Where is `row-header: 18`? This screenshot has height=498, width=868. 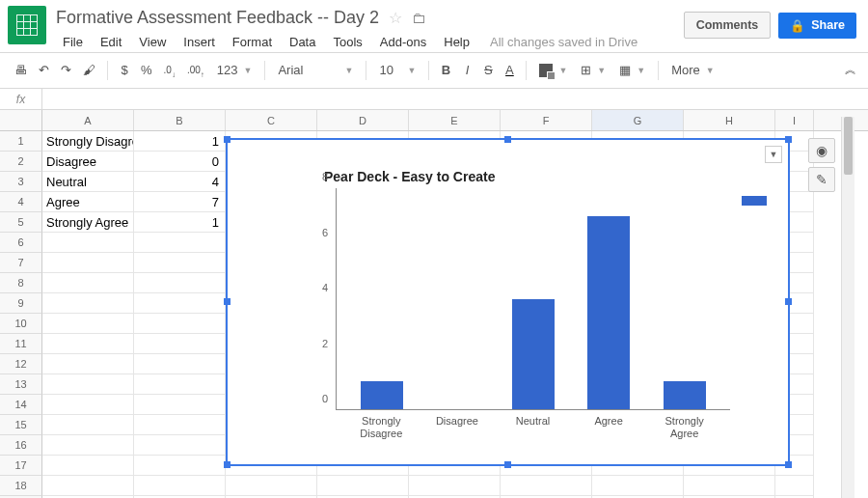 row-header: 18 is located at coordinates (21, 486).